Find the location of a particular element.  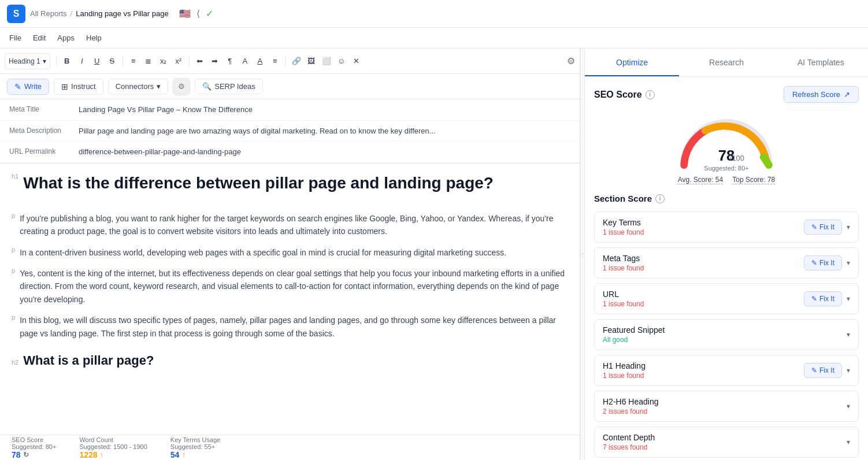

score-item-header-2: URL1 issue found✎ Fix It▾ is located at coordinates (726, 299).